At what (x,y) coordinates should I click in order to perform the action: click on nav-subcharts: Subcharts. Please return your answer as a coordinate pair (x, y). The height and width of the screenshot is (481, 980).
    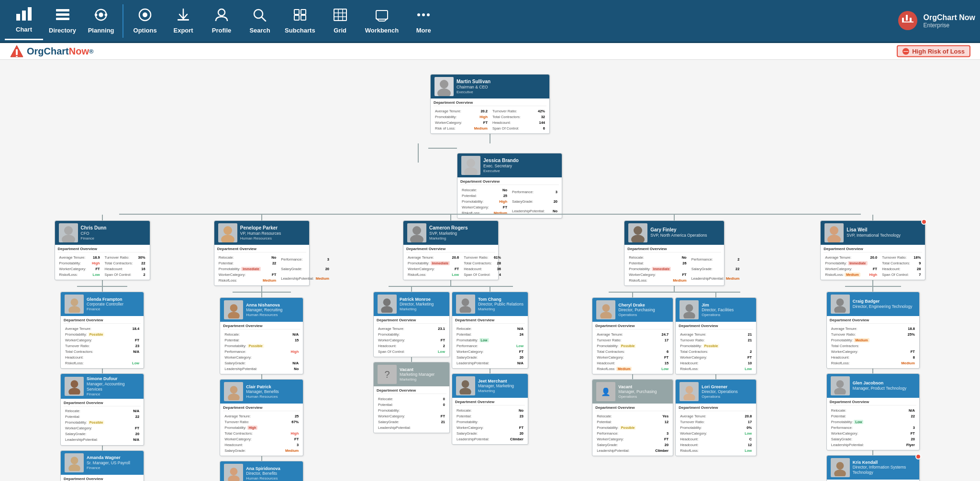
    Looking at the image, I should click on (300, 21).